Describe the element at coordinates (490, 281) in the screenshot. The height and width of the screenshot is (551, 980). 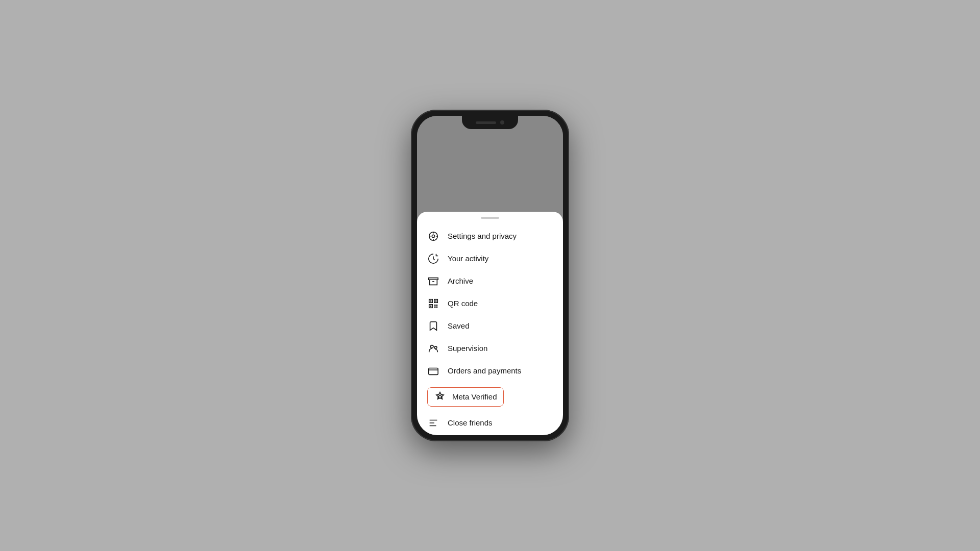
I see `menu-item-archive: Archive` at that location.